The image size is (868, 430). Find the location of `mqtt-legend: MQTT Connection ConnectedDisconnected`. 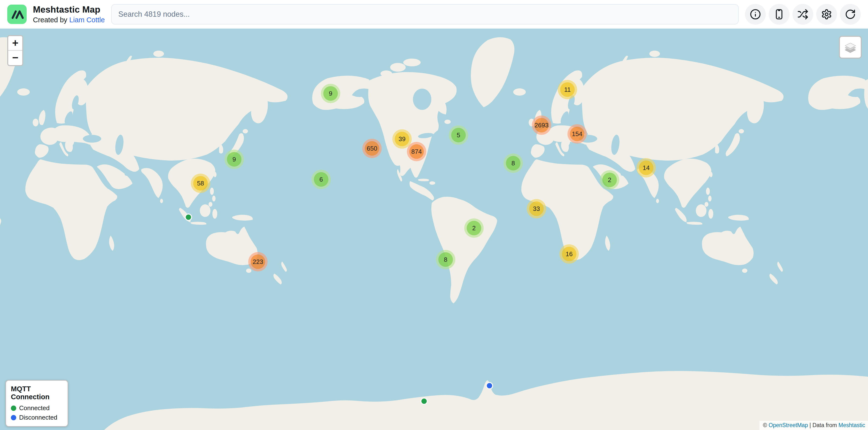

mqtt-legend: MQTT Connection ConnectedDisconnected is located at coordinates (37, 403).